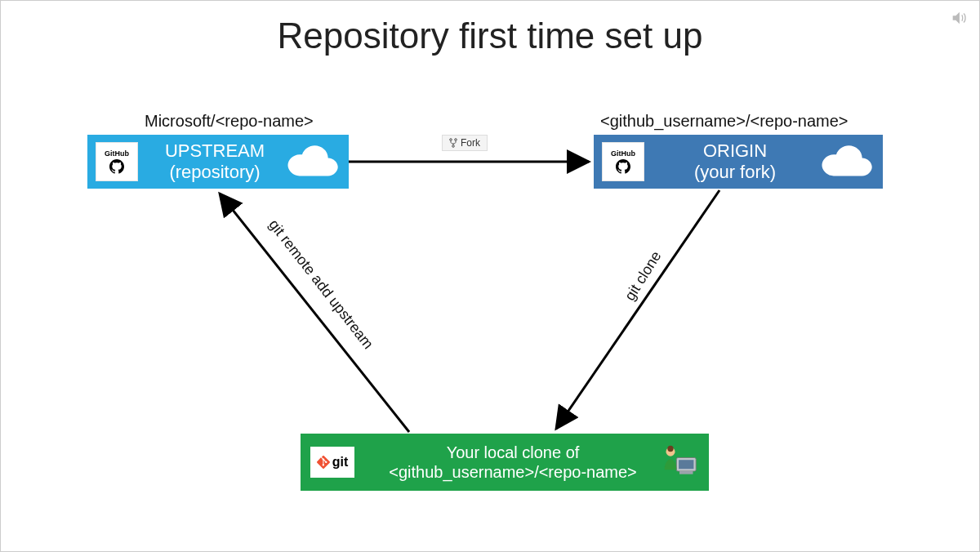  Describe the element at coordinates (332, 462) in the screenshot. I see `git-badge: git` at that location.